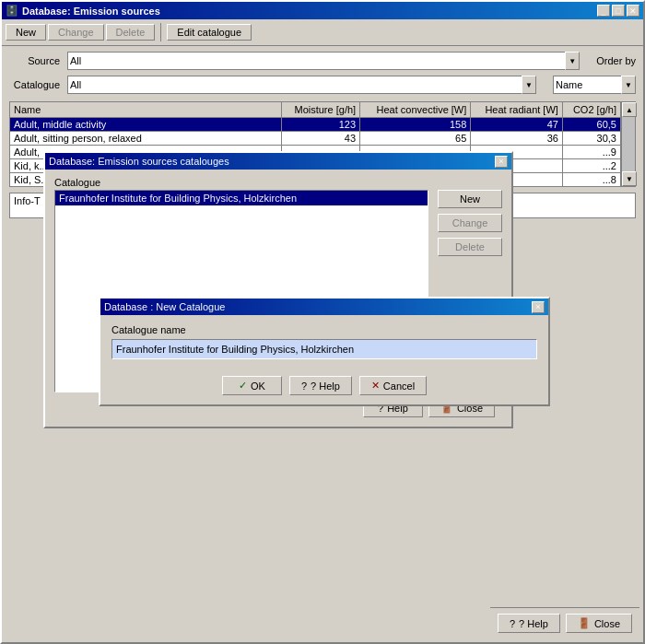 The height and width of the screenshot is (644, 645). Describe the element at coordinates (517, 138) in the screenshot. I see `row-heat-rad: 36` at that location.